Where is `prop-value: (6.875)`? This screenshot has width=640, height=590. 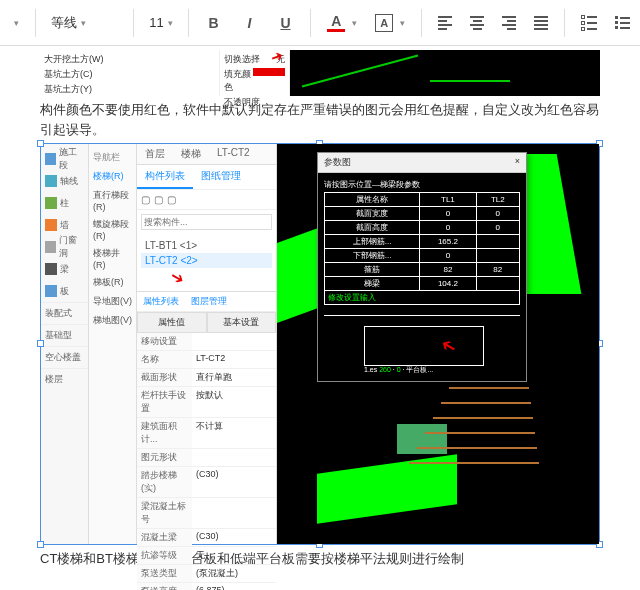
prop-value: (6.875) is located at coordinates (234, 586).